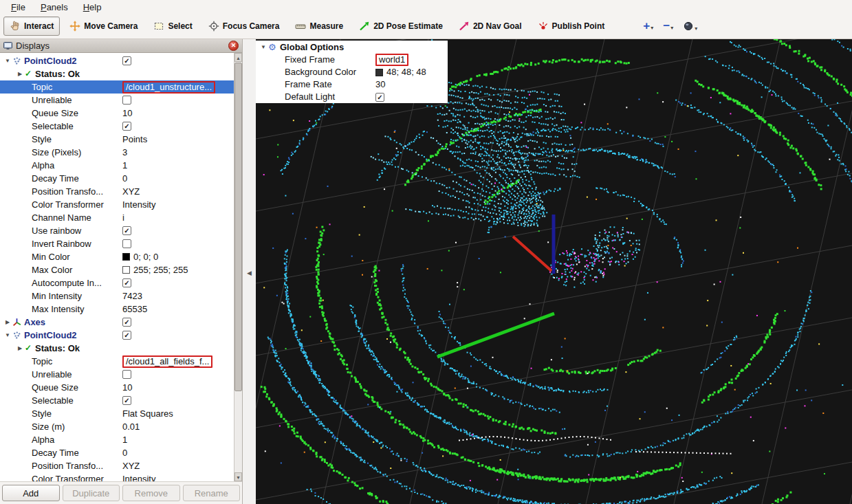 The image size is (852, 504). Describe the element at coordinates (690, 26) in the screenshot. I see `camera-view-button: ▾` at that location.